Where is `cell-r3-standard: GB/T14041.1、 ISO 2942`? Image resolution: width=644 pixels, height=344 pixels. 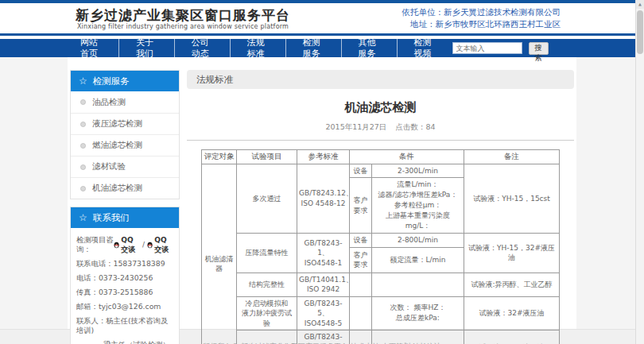
cell-r3-standard: GB/T14041.1、 ISO 2942 is located at coordinates (324, 284).